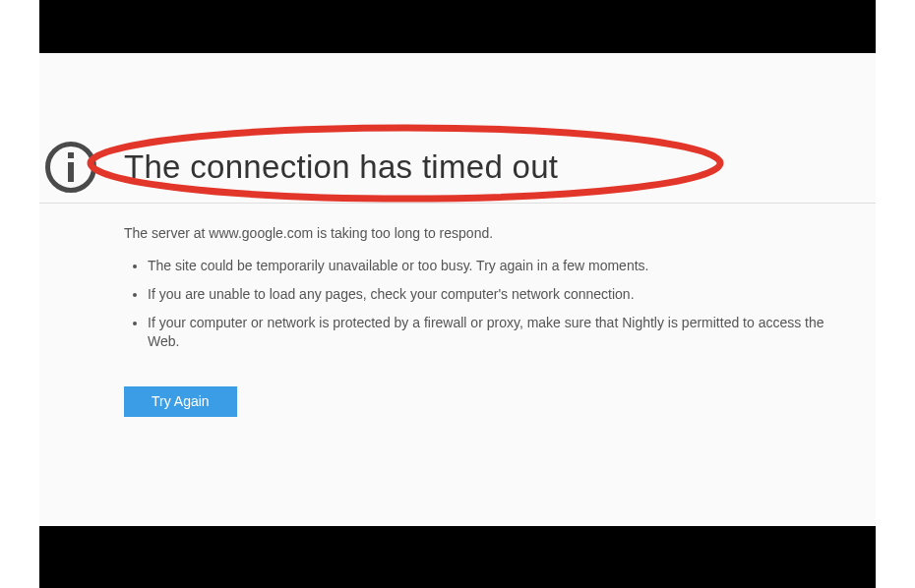 The image size is (915, 588). Describe the element at coordinates (340, 167) in the screenshot. I see `error-title: The connection has timed out` at that location.